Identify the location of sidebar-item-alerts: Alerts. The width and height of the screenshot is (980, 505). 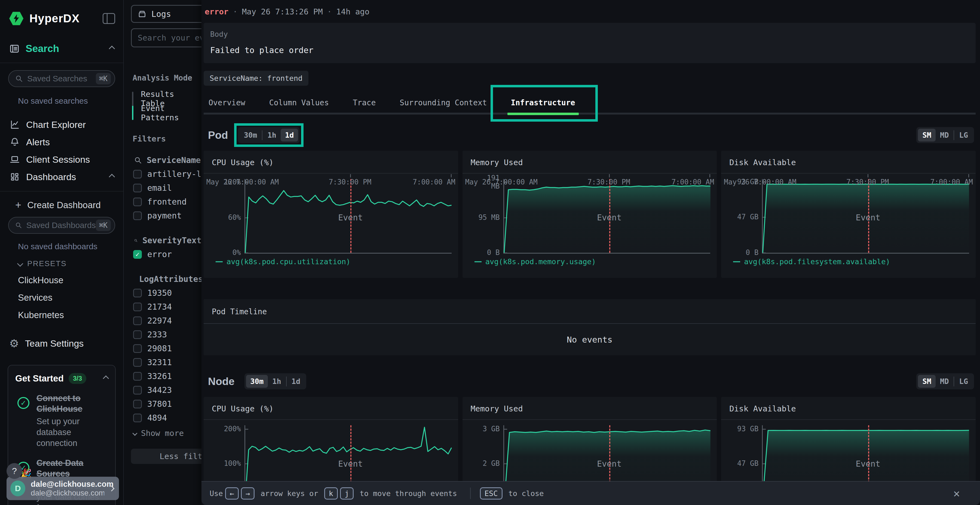
(62, 142).